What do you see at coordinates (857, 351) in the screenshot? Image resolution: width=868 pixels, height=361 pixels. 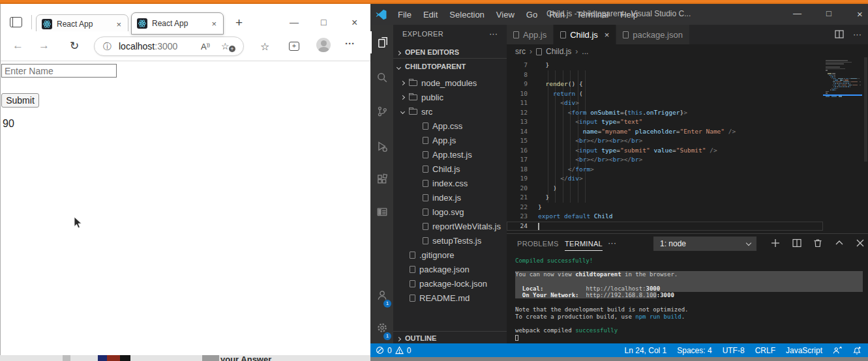 I see `notifications-bell-icon` at bounding box center [857, 351].